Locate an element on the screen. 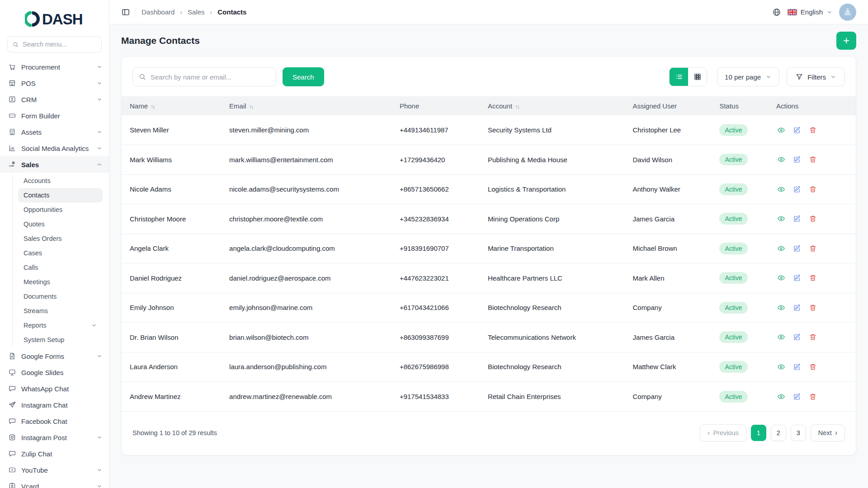 This screenshot has width=868, height=488. previous-page-button: ‹ Previous is located at coordinates (723, 433).